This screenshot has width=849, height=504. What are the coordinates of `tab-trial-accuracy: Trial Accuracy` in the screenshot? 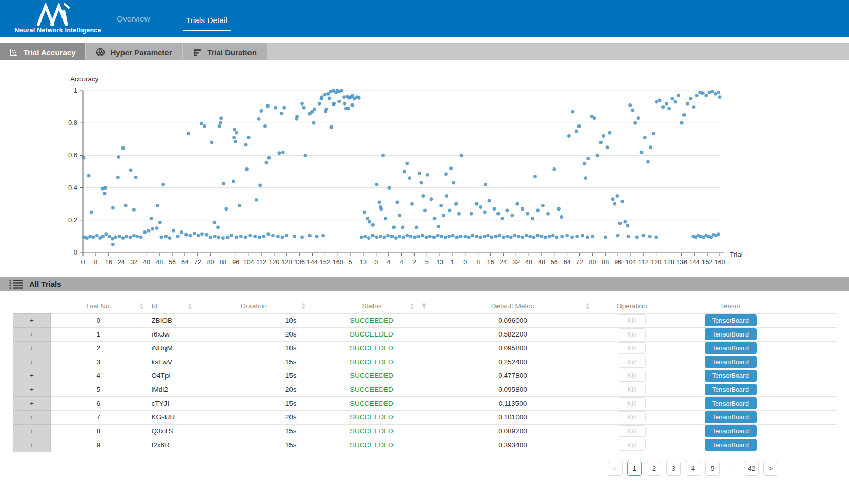 It's located at (43, 52).